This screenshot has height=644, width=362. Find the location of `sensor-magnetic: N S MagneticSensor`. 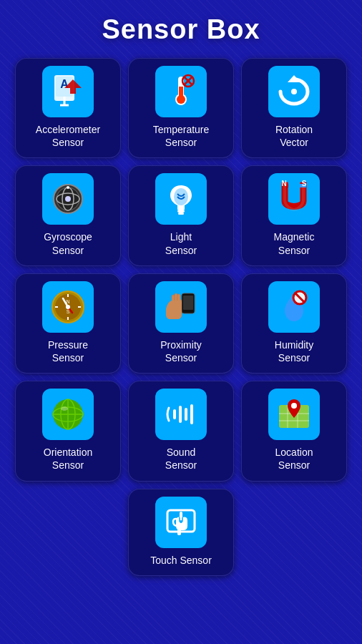

sensor-magnetic: N S MagneticSensor is located at coordinates (294, 215).